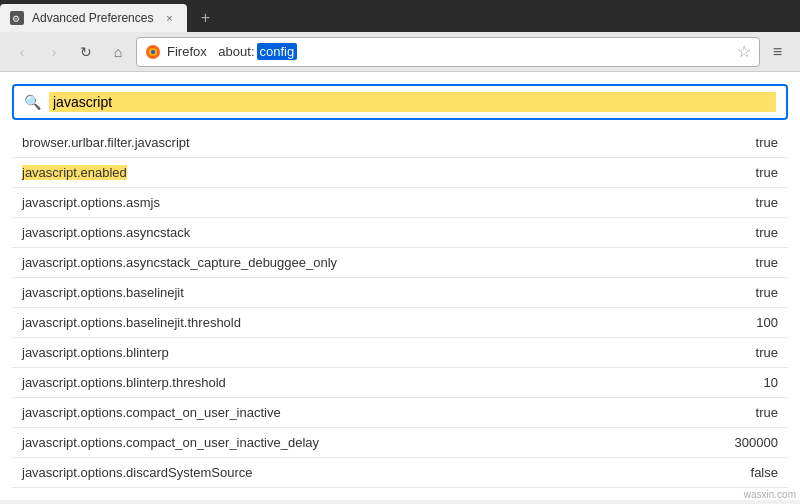  I want to click on forward-button: ›, so click(54, 52).